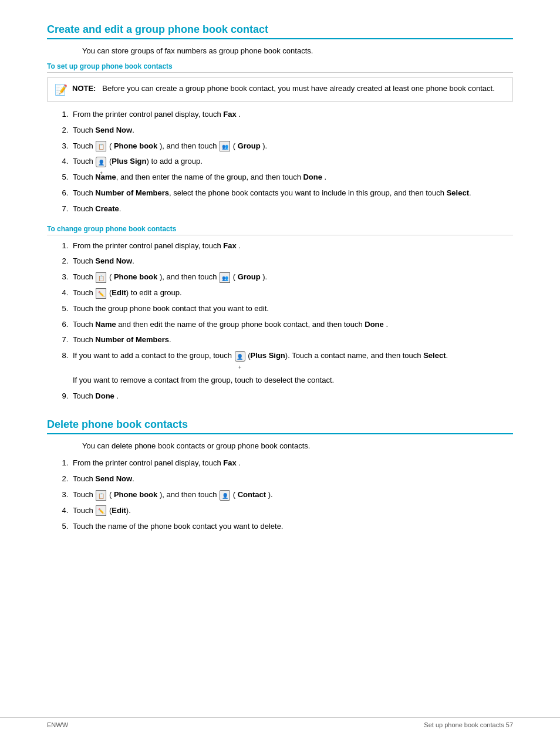 This screenshot has height=746, width=560. What do you see at coordinates (230, 245) in the screenshot?
I see `cstep1-bold: Fax` at bounding box center [230, 245].